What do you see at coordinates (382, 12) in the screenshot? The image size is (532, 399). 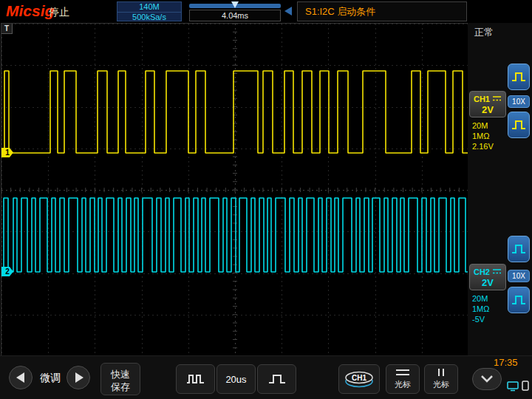 I see `trigger-condition-bar: S1:I2C 启动条件` at bounding box center [382, 12].